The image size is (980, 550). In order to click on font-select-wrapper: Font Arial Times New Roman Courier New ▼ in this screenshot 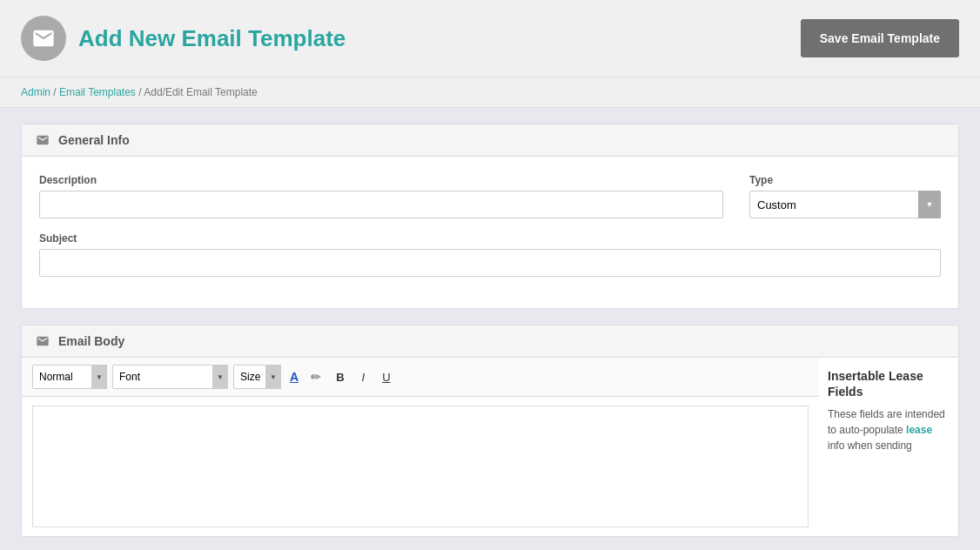, I will do `click(171, 377)`.